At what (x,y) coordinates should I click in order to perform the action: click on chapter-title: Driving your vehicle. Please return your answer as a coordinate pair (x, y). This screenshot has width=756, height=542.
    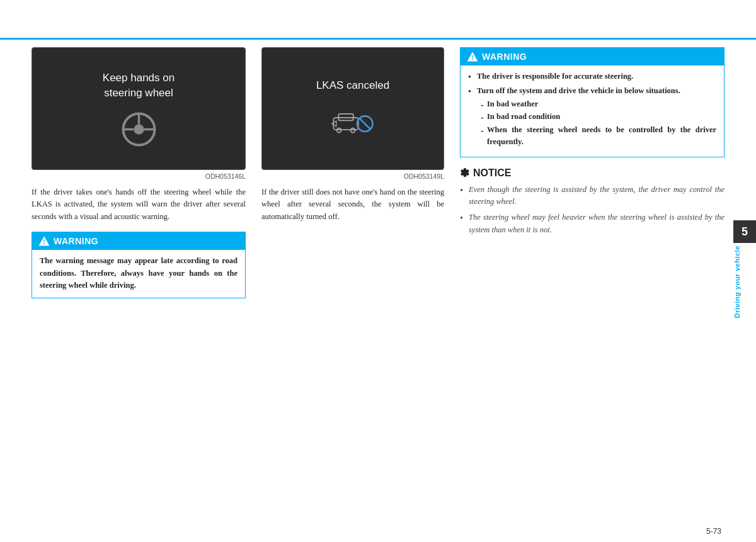
    Looking at the image, I should click on (745, 282).